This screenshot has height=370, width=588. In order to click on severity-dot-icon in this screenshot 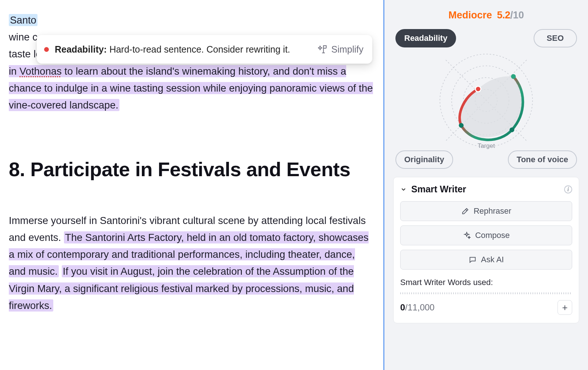, I will do `click(46, 49)`.